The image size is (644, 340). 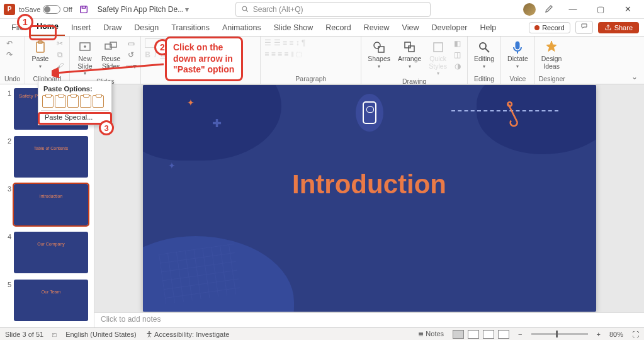 I want to click on arrange-button: Arrange▾, so click(x=409, y=54).